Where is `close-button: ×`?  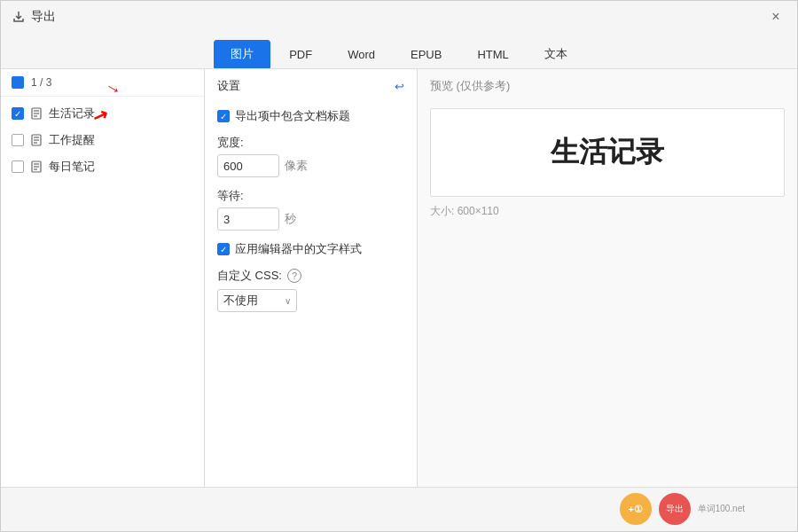
close-button: × is located at coordinates (776, 17).